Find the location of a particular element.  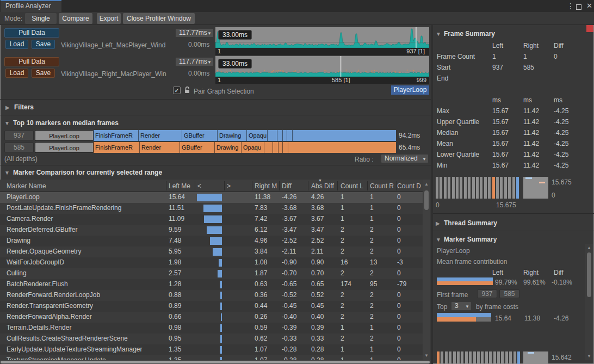

table-hscroll-thumb is located at coordinates (215, 362).